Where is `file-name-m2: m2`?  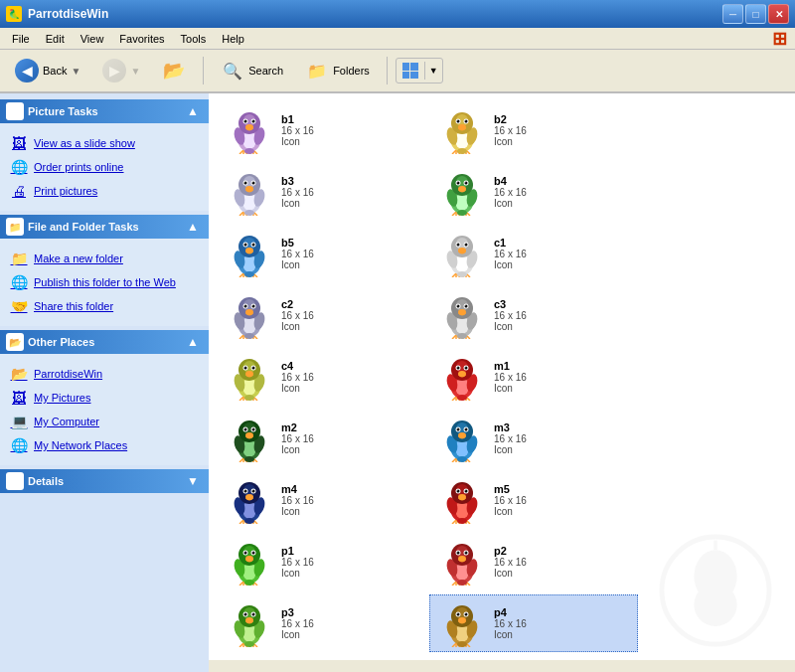 file-name-m2: m2 is located at coordinates (298, 427).